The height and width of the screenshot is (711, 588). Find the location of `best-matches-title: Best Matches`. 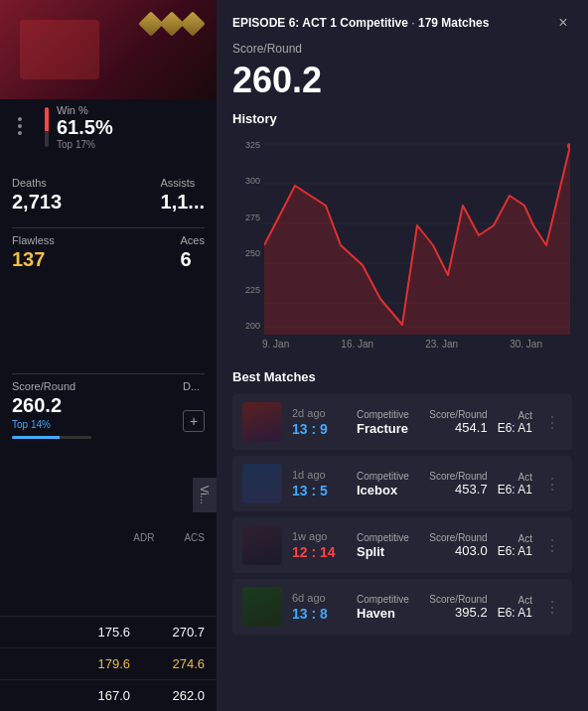

best-matches-title: Best Matches is located at coordinates (402, 377).